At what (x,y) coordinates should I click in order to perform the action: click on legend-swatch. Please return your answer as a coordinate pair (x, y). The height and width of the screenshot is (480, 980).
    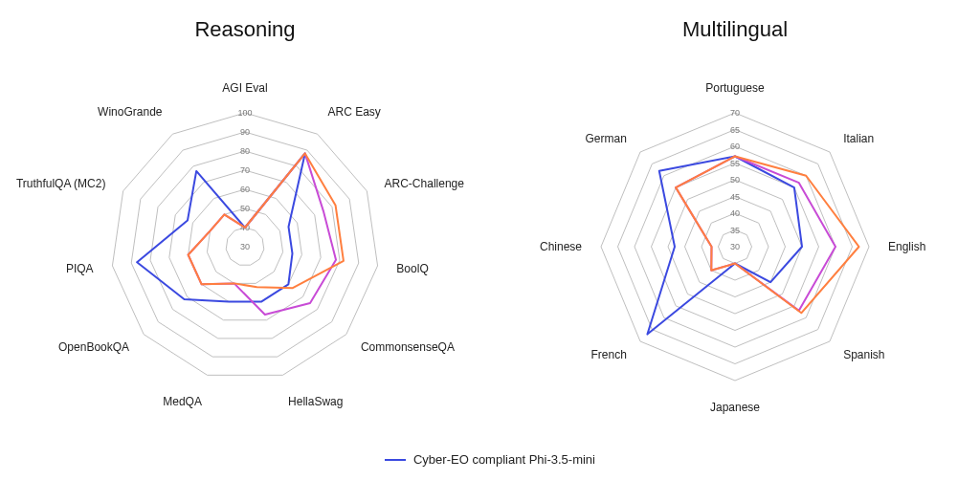
    Looking at the image, I should click on (395, 460).